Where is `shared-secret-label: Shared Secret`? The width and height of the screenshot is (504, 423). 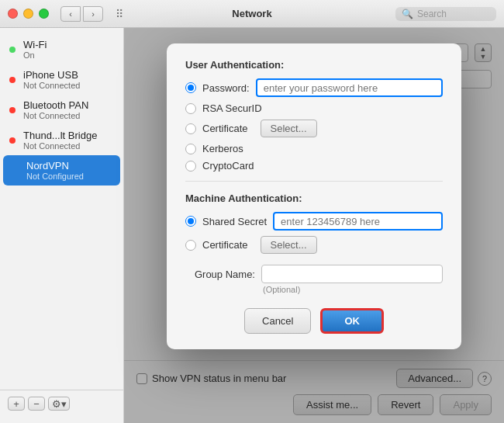
shared-secret-label: Shared Secret is located at coordinates (234, 222).